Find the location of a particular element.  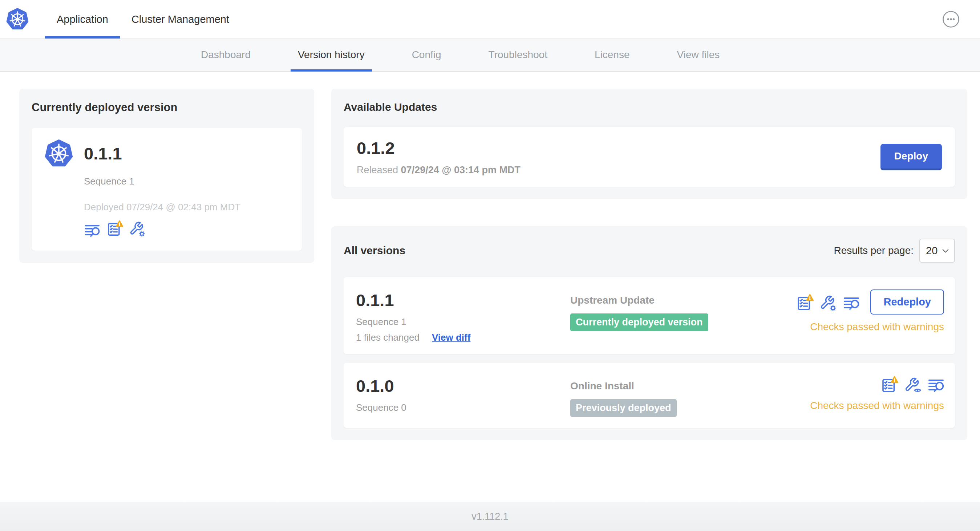

version-row-0-1-0: 0.1.0 Sequence 0 Online Install Previous… is located at coordinates (649, 396).